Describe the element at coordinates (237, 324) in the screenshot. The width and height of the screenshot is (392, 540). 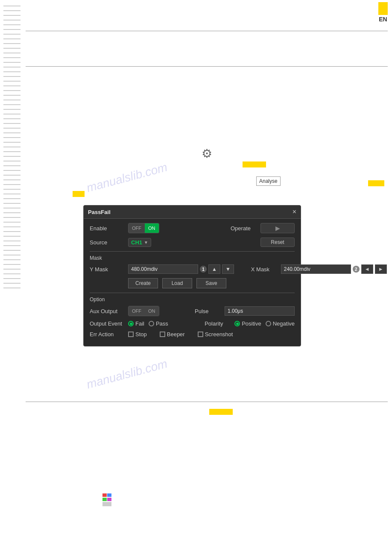
I see `positive-radio-button` at that location.